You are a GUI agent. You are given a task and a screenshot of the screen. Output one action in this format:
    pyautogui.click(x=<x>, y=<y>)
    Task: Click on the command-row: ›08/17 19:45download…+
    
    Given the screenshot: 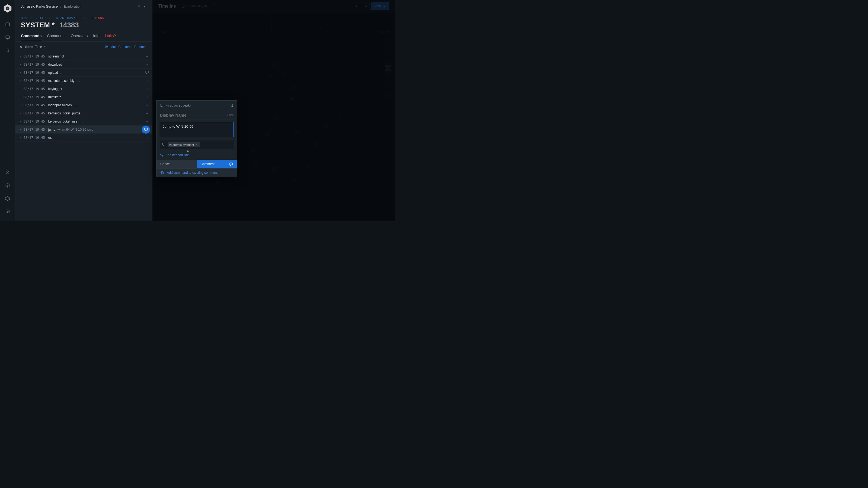 What is the action you would take?
    pyautogui.click(x=84, y=65)
    